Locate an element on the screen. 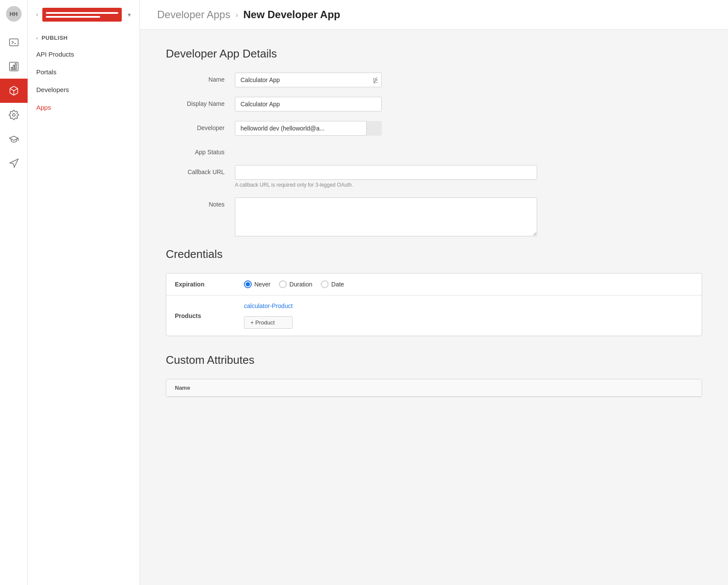 This screenshot has height=585, width=728. name-input-wrapper: ⋭ is located at coordinates (308, 80).